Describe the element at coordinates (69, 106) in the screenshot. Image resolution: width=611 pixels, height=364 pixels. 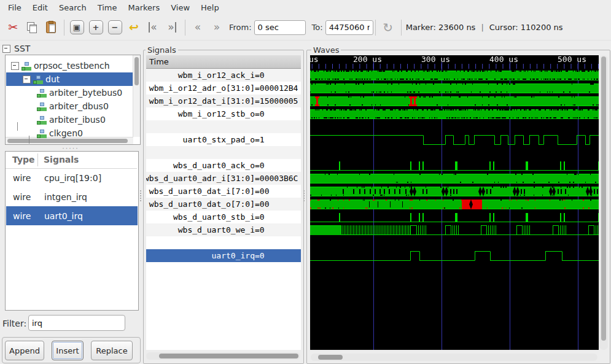
I see `tree-item-arbiter_dbus0: arbiter_dbus0` at that location.